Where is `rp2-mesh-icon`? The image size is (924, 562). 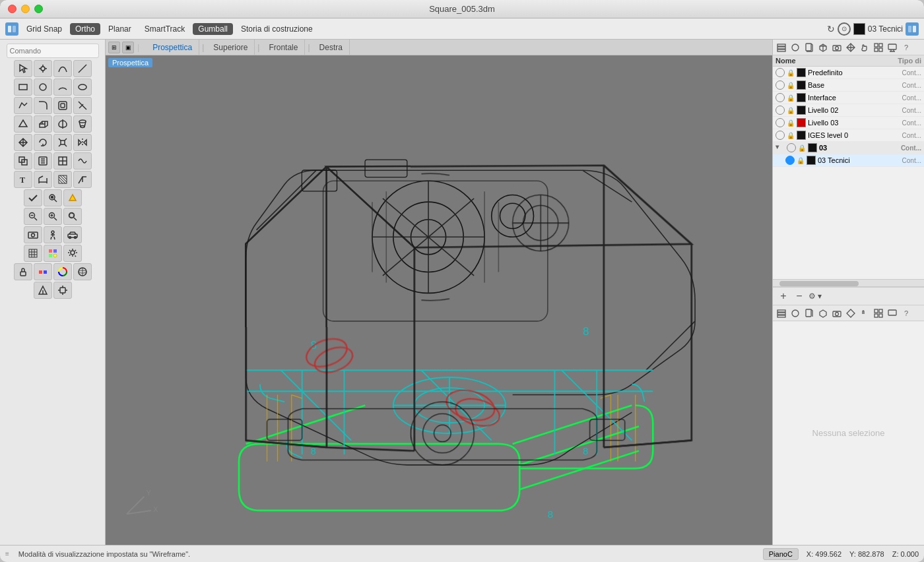
rp2-mesh-icon is located at coordinates (851, 313).